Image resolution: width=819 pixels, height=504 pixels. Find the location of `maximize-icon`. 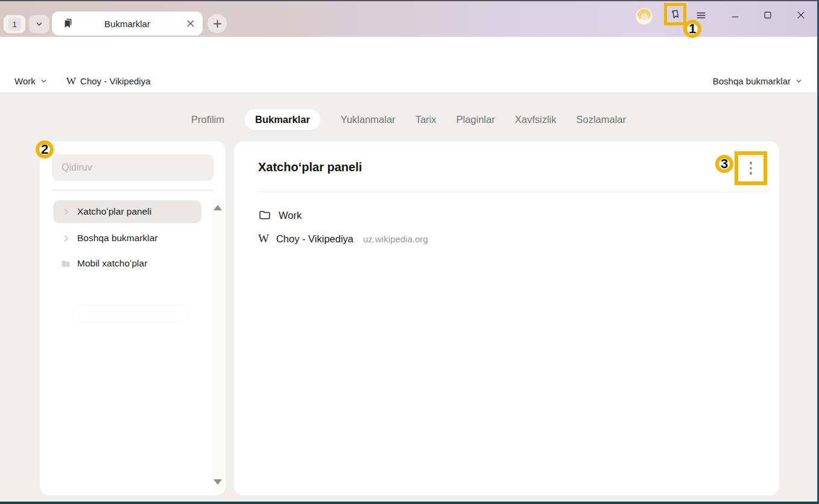

maximize-icon is located at coordinates (768, 15).